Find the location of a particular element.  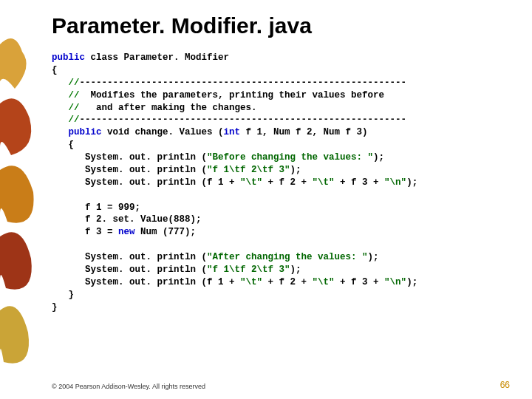

str: "After changing the values: " is located at coordinates (287, 257).